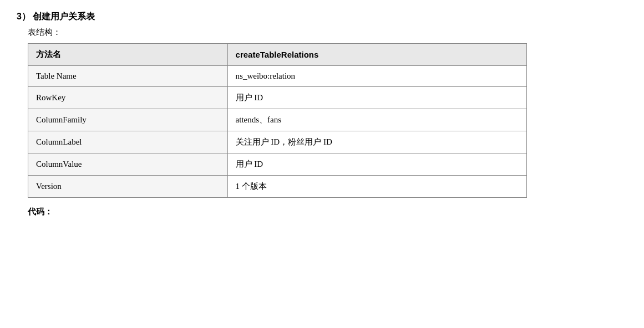 This screenshot has height=328, width=644. What do you see at coordinates (277, 142) in the screenshot?
I see `table-row: ColumnLabel 关注用户 ID，粉丝用户 ID` at bounding box center [277, 142].